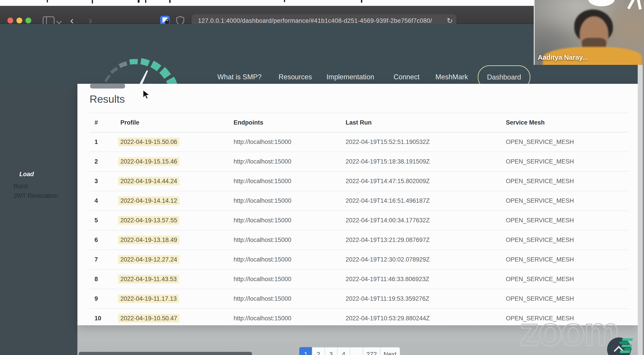 This screenshot has width=644, height=355. What do you see at coordinates (306, 351) in the screenshot?
I see `page-button: 1` at bounding box center [306, 351].